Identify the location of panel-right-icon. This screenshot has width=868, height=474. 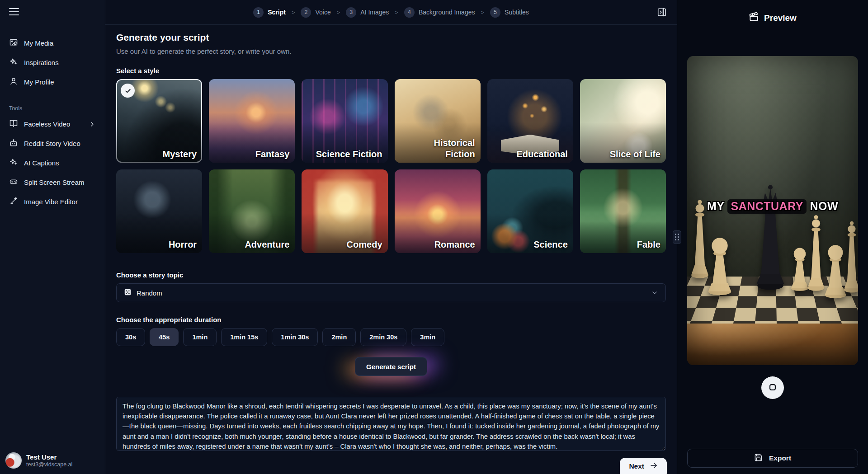
(662, 12).